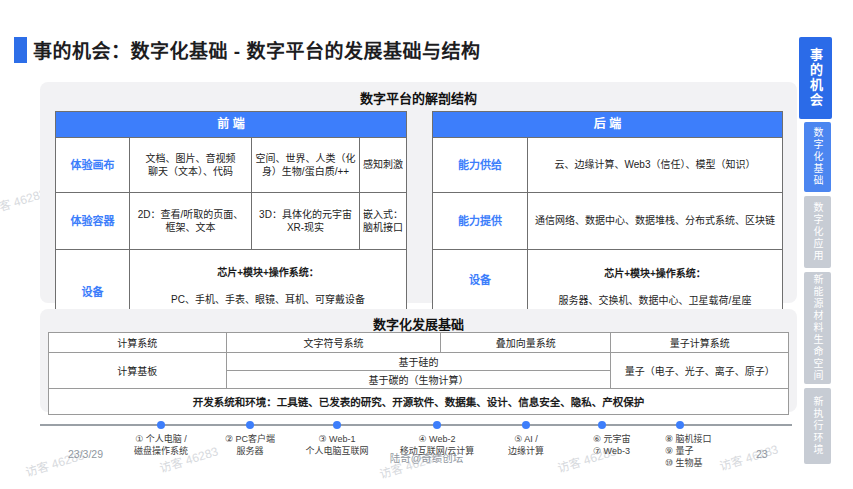 The width and height of the screenshot is (853, 489). I want to click on cell: 2D：查看/听取的页面、 框架、文本, so click(191, 222).